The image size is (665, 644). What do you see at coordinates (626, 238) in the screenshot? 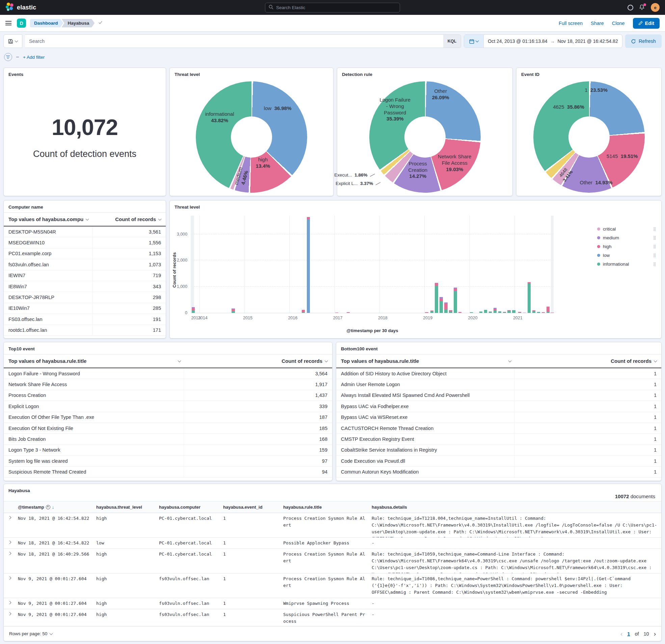
I see `legend-item: medium ⣿` at bounding box center [626, 238].